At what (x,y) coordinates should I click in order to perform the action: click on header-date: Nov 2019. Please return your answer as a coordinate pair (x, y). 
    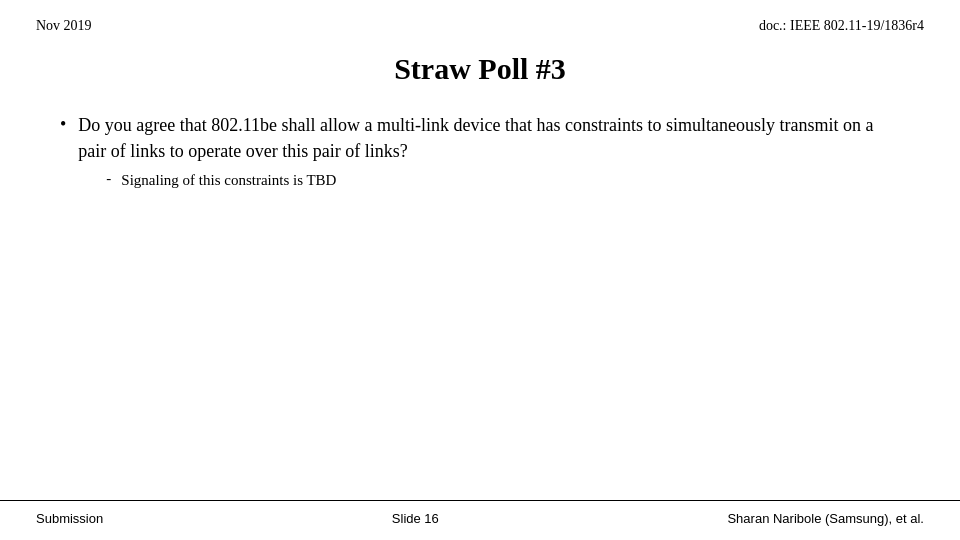
    Looking at the image, I should click on (64, 26).